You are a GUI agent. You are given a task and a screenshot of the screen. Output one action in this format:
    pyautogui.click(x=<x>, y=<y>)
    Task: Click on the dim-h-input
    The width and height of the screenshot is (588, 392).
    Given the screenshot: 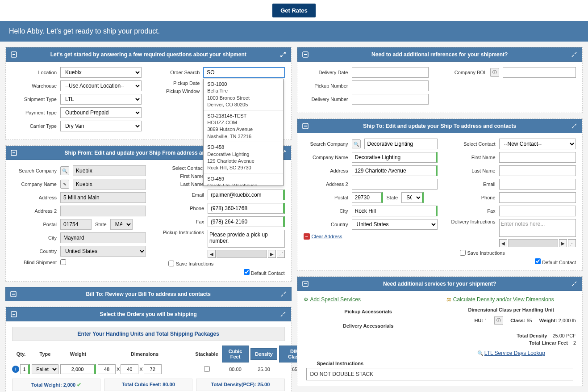 What is the action you would take?
    pyautogui.click(x=153, y=369)
    